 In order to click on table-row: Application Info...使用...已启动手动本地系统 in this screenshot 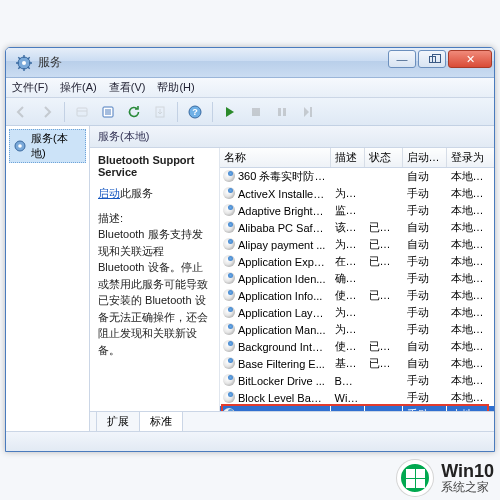, I will do `click(357, 296)`.